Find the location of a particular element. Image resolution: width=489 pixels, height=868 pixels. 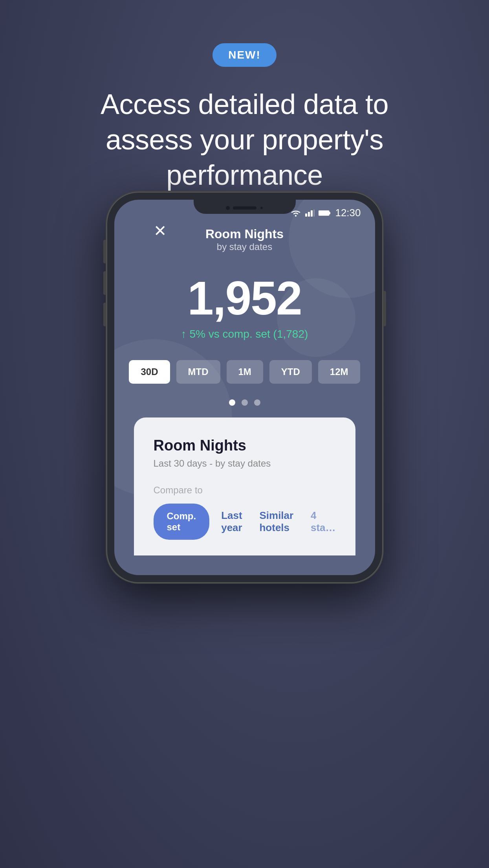

period-btn-1m: 1M is located at coordinates (245, 372).